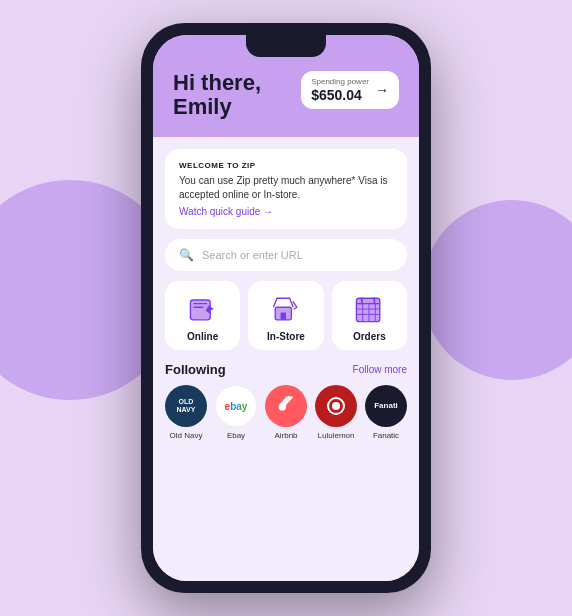 The width and height of the screenshot is (572, 616). I want to click on following-name-fanatics: Fanatic, so click(386, 436).